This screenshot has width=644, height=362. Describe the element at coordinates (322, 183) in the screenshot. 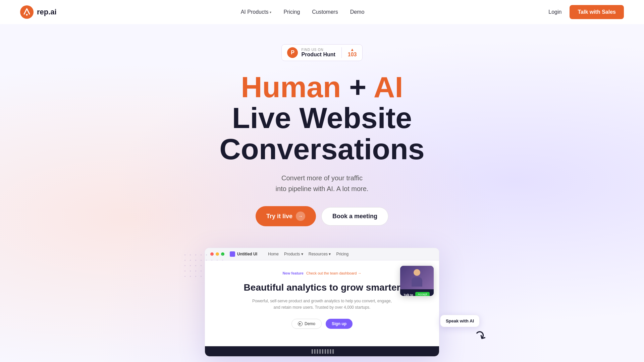

I see `hero-subtext: Convert more of your traffic into pipeli…` at that location.